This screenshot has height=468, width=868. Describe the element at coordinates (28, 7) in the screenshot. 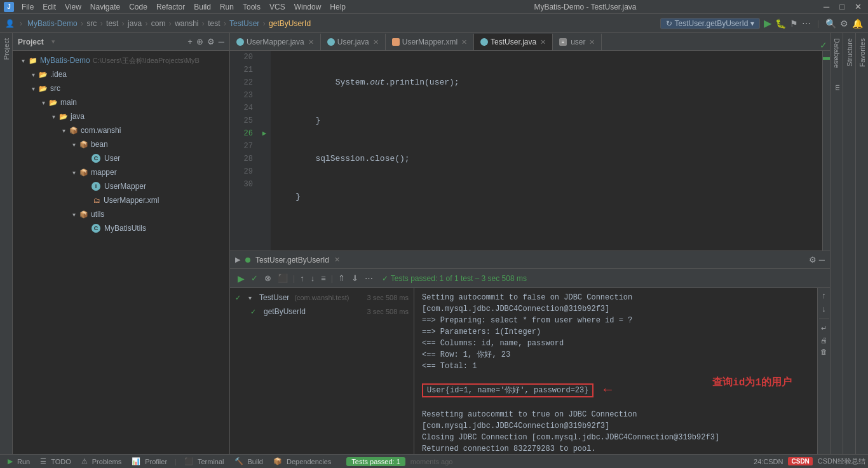

I see `menu-file: File` at that location.